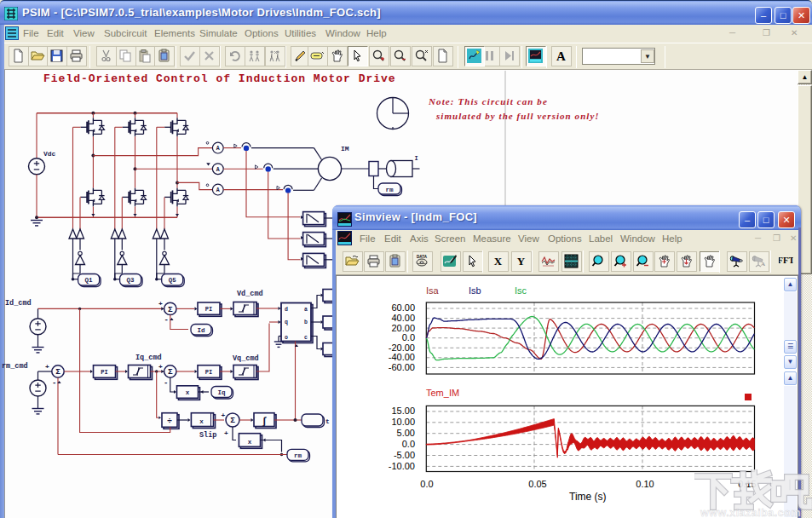  Describe the element at coordinates (89, 280) in the screenshot. I see `svg-text: Q1` at that location.